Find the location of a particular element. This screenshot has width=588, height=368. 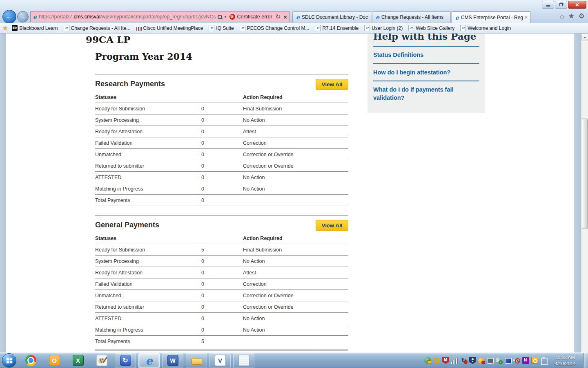

sync-error-icon is located at coordinates (464, 361).